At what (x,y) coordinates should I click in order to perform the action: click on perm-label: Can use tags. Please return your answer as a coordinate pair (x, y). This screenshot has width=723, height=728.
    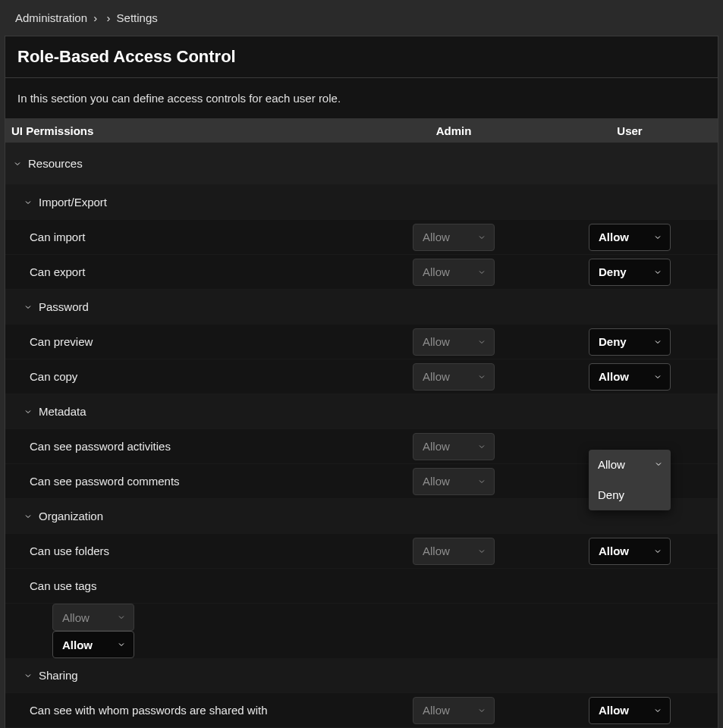
    Looking at the image, I should click on (63, 585).